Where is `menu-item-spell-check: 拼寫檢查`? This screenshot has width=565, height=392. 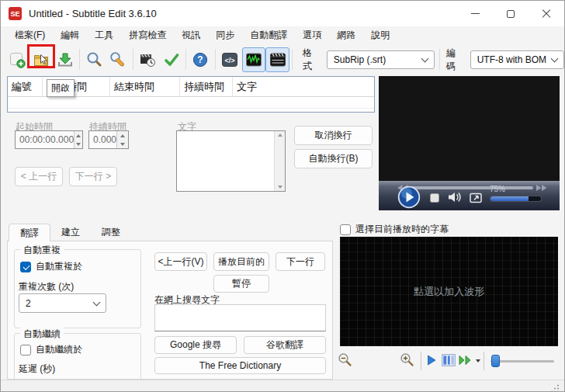
menu-item-spell-check: 拼寫檢查 is located at coordinates (147, 36).